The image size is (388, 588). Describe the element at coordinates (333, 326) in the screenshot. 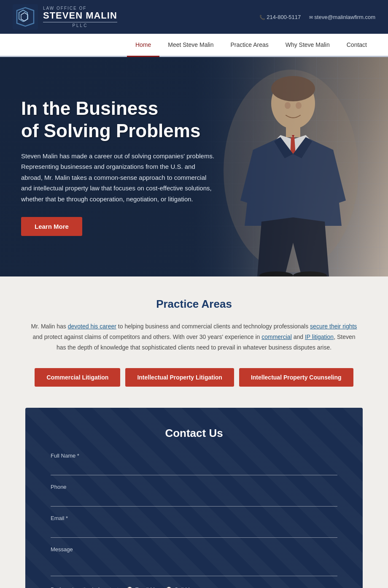

I see `secure-rights-link: secure their rights` at that location.